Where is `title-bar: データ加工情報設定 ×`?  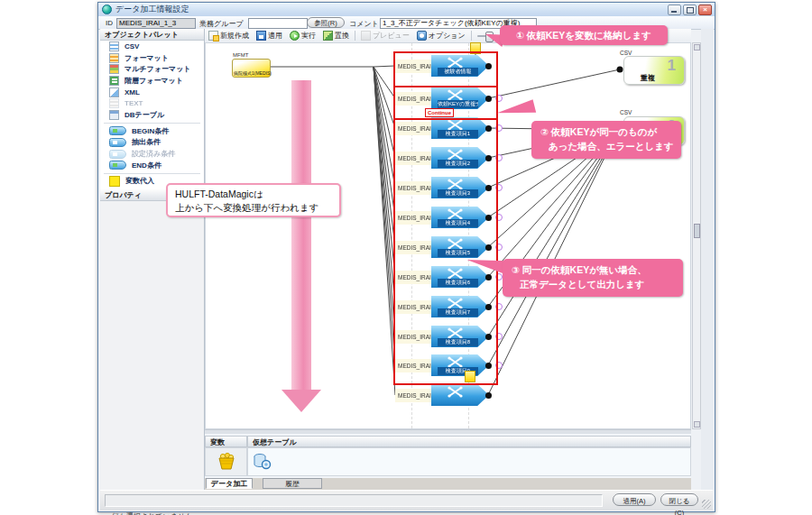
title-bar: データ加工情報設定 × is located at coordinates (406, 10).